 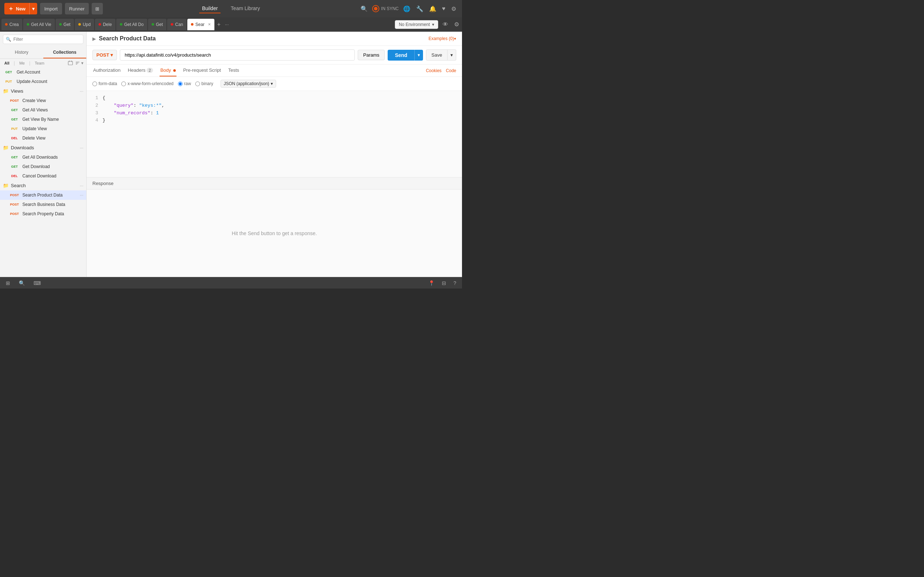 I want to click on gear-icon: ⚙, so click(x=454, y=9).